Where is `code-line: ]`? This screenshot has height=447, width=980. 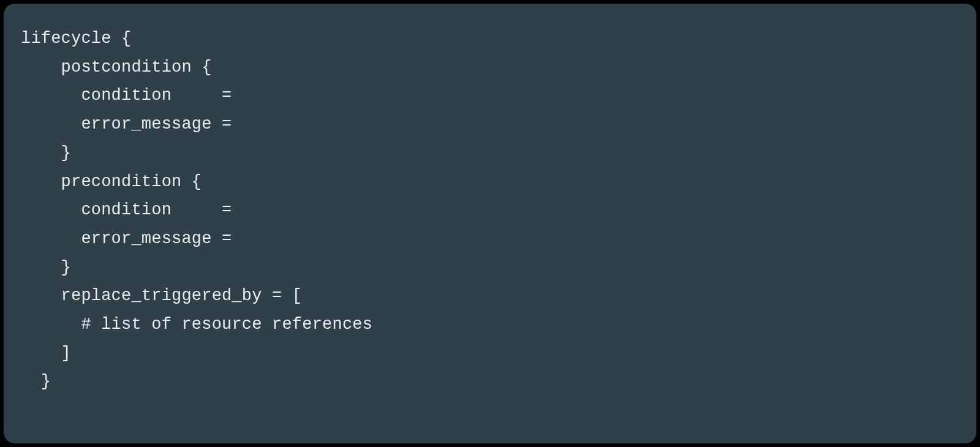
code-line: ] is located at coordinates (46, 353).